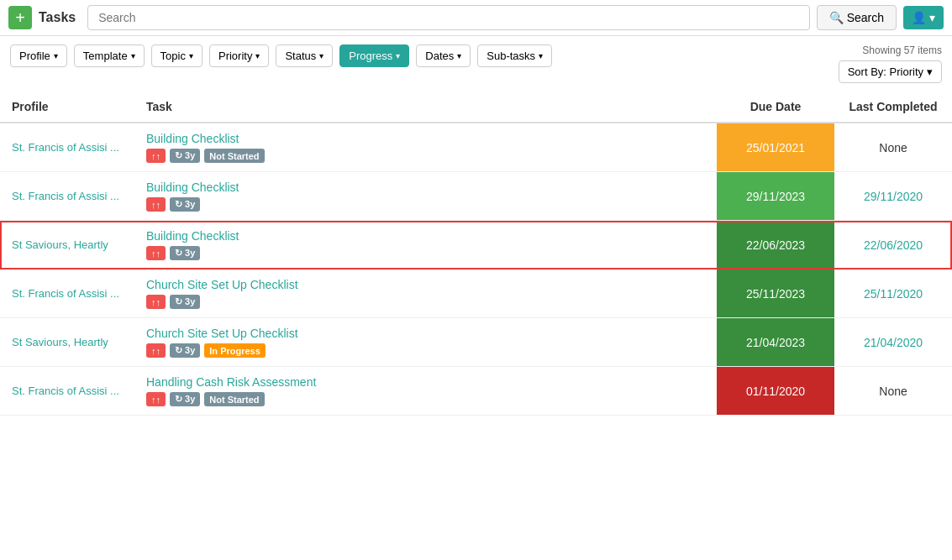  I want to click on table-row: St. Francis of Assisi ...Handling Cash R…, so click(476, 391).